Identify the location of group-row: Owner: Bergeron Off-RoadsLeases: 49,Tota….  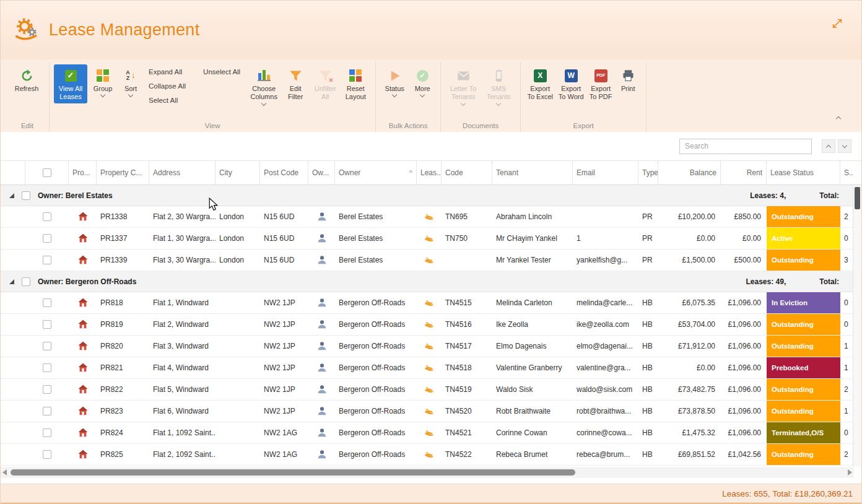
(427, 282).